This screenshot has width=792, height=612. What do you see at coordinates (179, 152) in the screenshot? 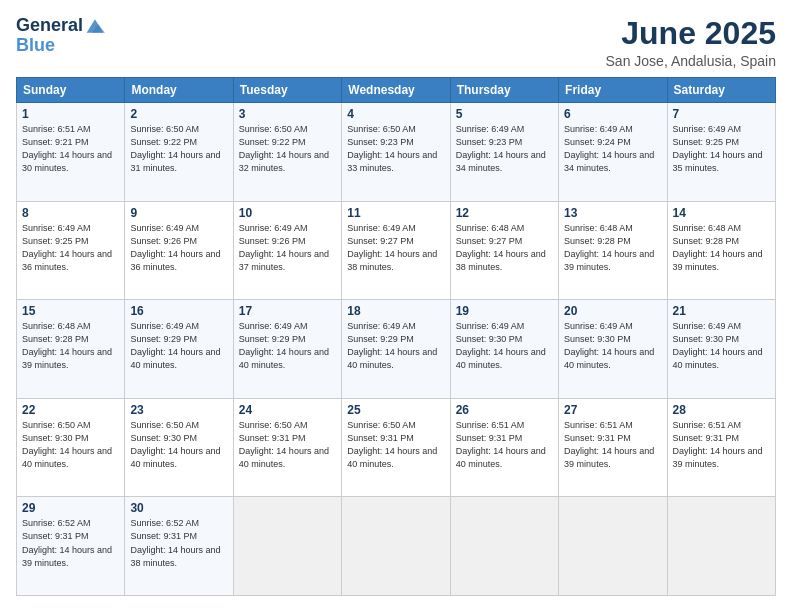
I see `calendar-cell: 2Sunrise: 6:50 AMSunset: 9:22 PMDaylight…` at bounding box center [179, 152].